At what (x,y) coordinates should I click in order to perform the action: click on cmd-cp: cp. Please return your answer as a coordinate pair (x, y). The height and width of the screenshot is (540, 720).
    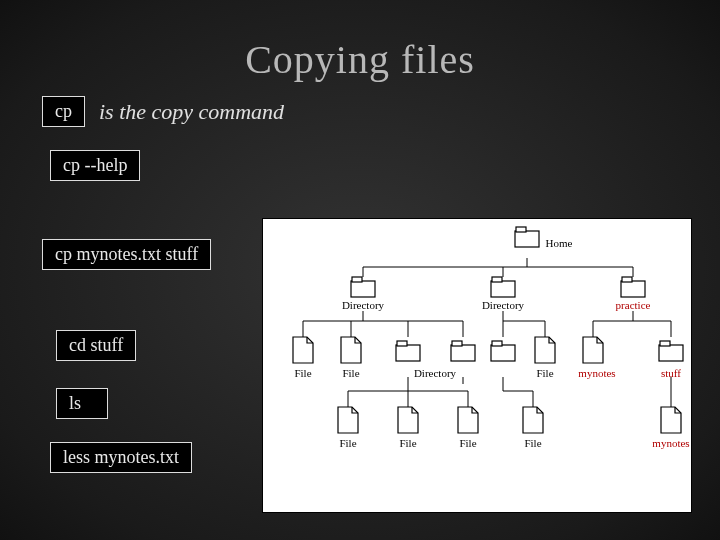
    Looking at the image, I should click on (64, 112).